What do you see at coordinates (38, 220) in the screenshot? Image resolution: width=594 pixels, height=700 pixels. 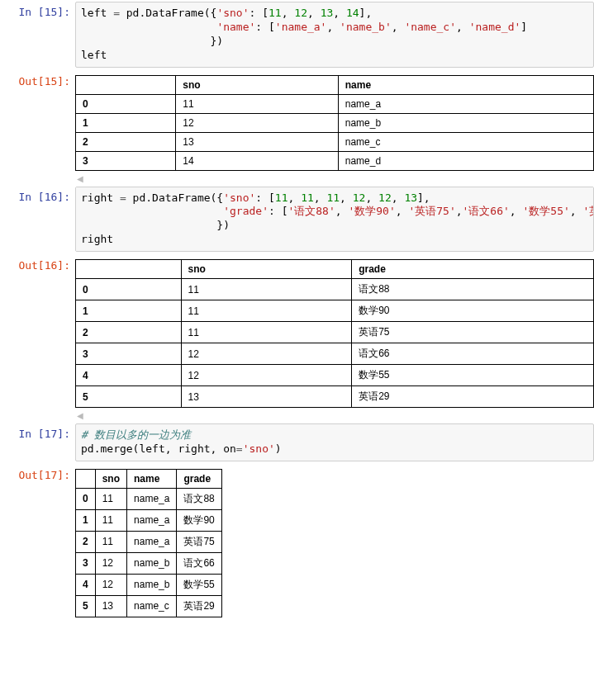 I see `input-prompt: In [16]:` at bounding box center [38, 220].